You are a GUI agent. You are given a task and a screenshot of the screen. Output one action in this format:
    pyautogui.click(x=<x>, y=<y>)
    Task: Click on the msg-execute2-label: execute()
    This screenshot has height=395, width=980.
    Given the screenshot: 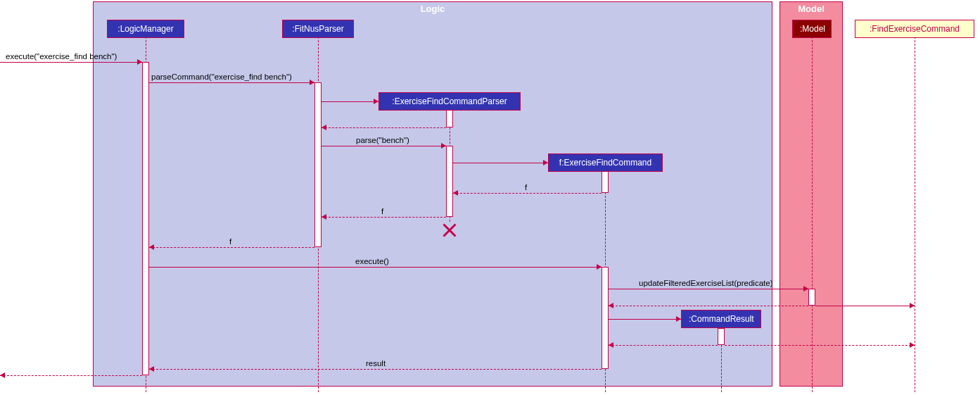 What is the action you would take?
    pyautogui.click(x=372, y=261)
    